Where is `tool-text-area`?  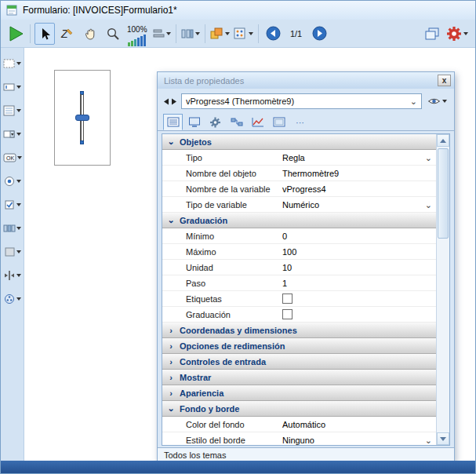
tool-text-area is located at coordinates (13, 63).